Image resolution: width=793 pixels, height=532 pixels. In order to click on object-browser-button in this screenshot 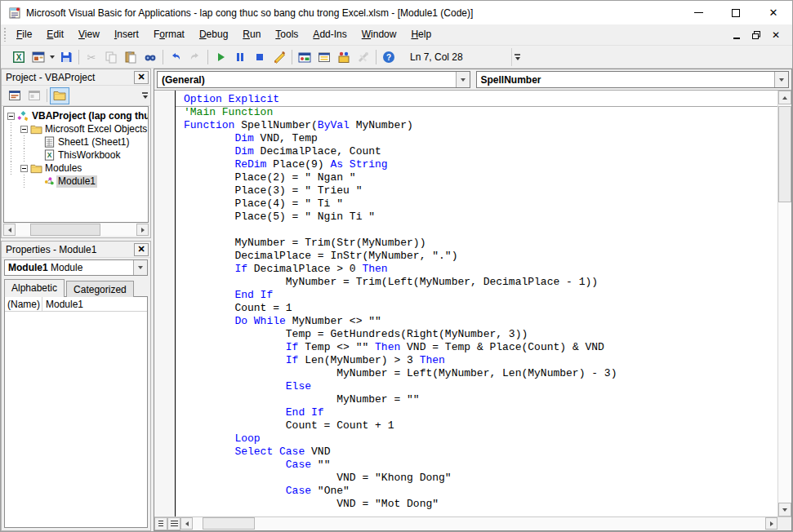, I will do `click(344, 57)`.